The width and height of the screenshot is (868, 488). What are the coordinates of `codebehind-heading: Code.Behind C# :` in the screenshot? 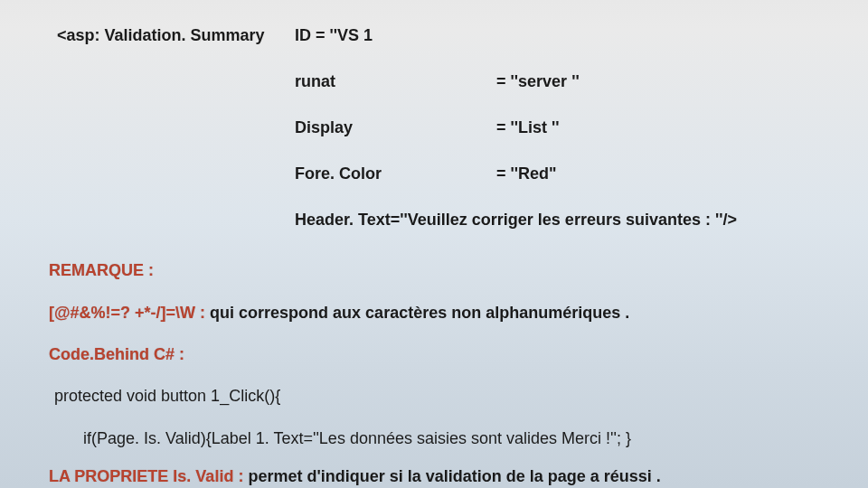 It's located at (117, 354).